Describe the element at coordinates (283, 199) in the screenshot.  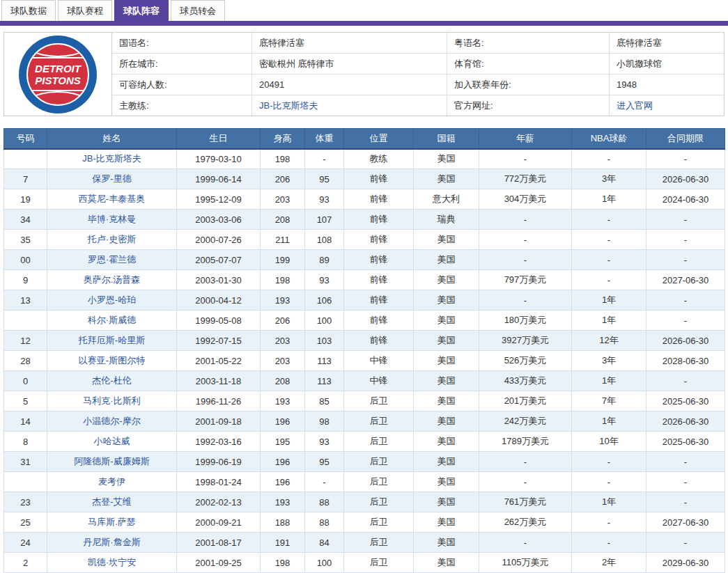
I see `cell-height: 203` at that location.